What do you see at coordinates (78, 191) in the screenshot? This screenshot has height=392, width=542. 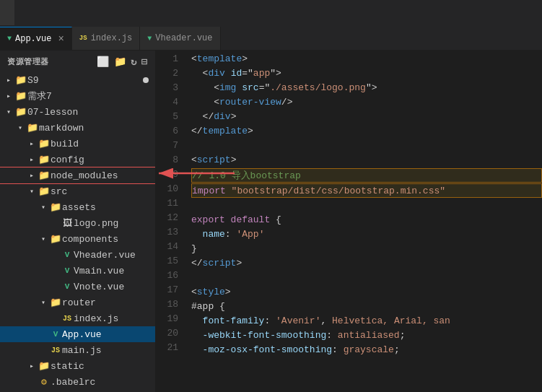 I see `tree-item-src: ▾ 📁 src` at bounding box center [78, 191].